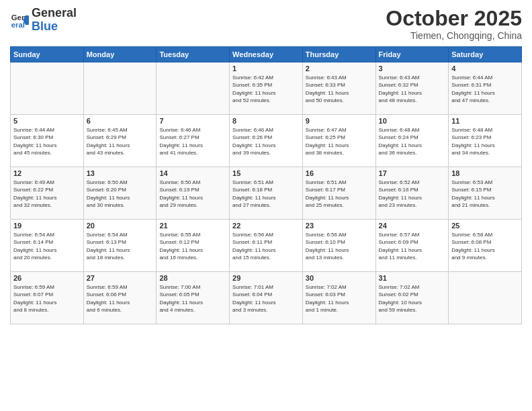 The height and width of the screenshot is (411, 532). Describe the element at coordinates (339, 141) in the screenshot. I see `day-info: Sunrise: 6:47 AM Sunset: 6:25 PM Dayligh…` at that location.